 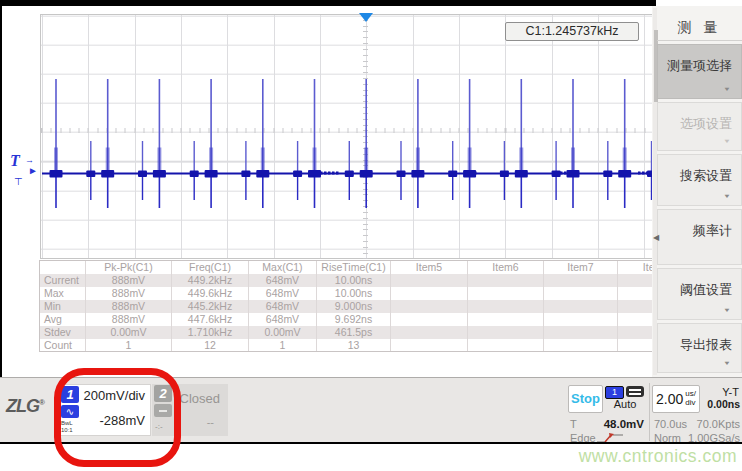 I want to click on menu-button-label: 选项设置, so click(x=706, y=124).